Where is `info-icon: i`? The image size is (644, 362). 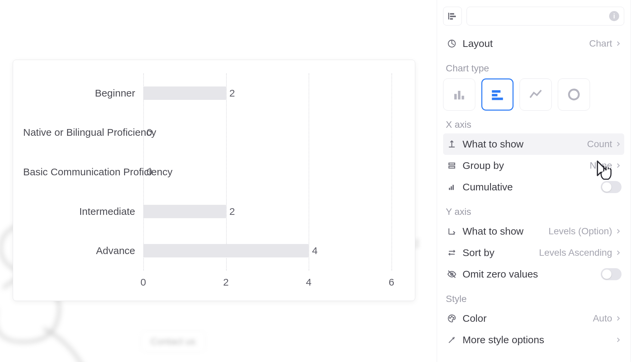
info-icon: i is located at coordinates (614, 16).